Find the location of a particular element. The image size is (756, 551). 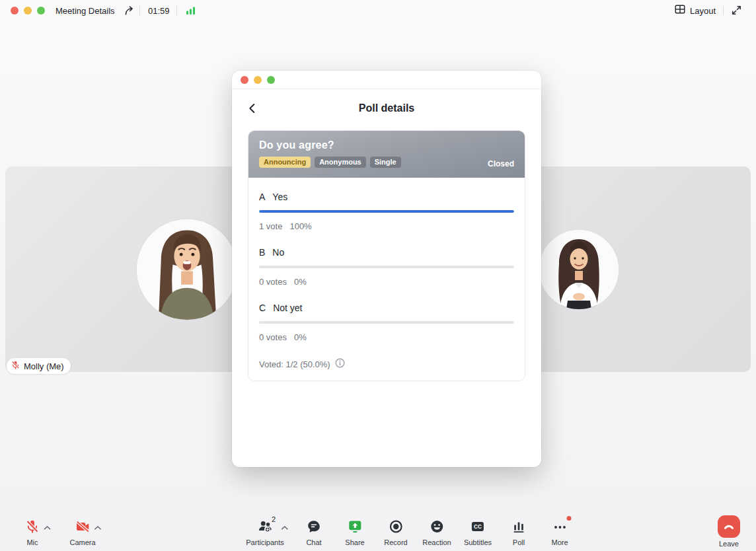

poll-button: Poll is located at coordinates (519, 533).